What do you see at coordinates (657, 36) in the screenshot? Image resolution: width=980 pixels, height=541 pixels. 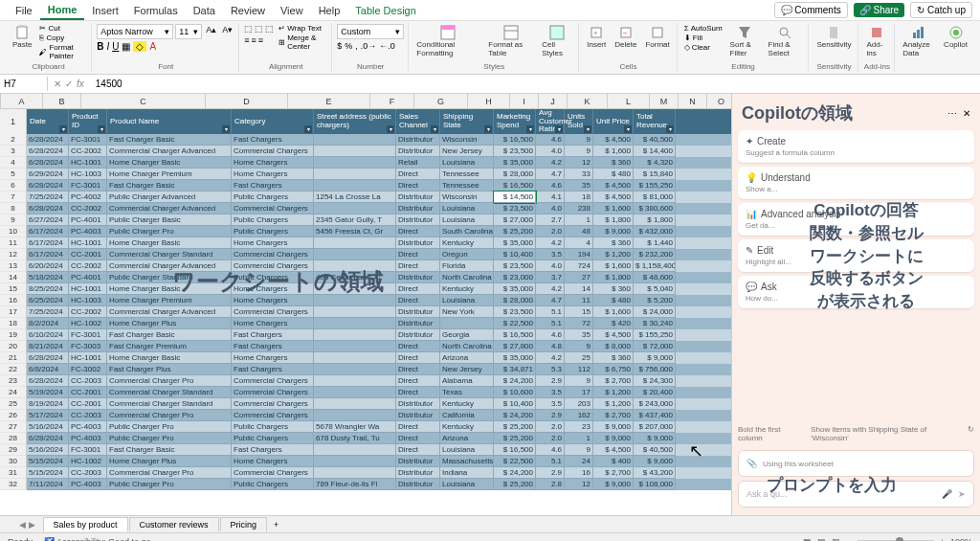 I see `format-cells-button: Format` at bounding box center [657, 36].